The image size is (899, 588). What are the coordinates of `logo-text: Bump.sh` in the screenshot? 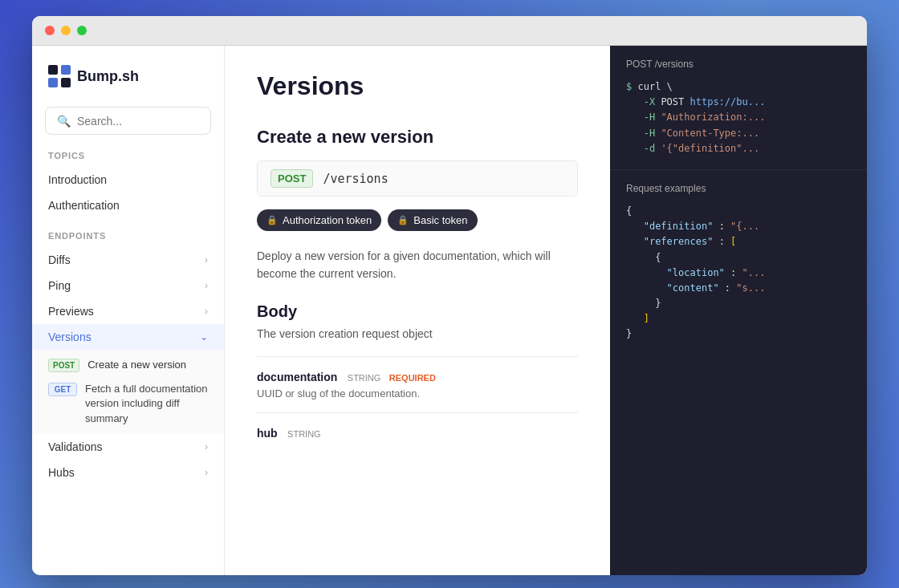 It's located at (108, 77).